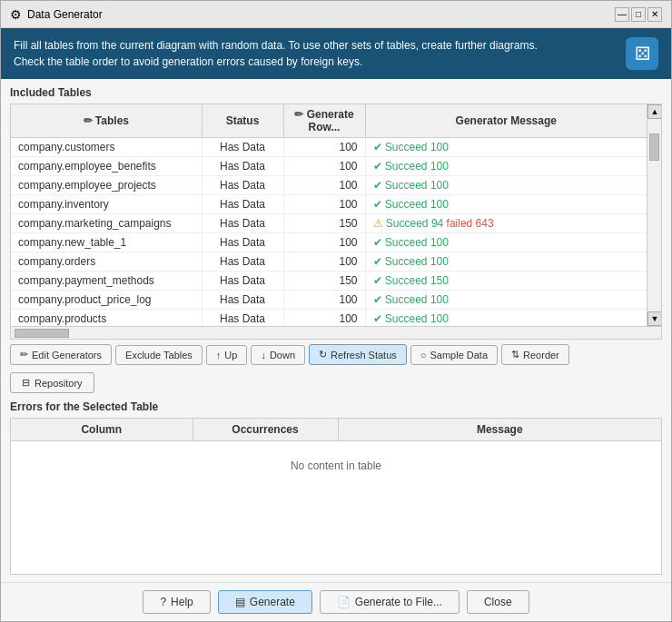 This screenshot has width=672, height=622. What do you see at coordinates (336, 93) in the screenshot?
I see `included-tables-title: Included Tables` at bounding box center [336, 93].